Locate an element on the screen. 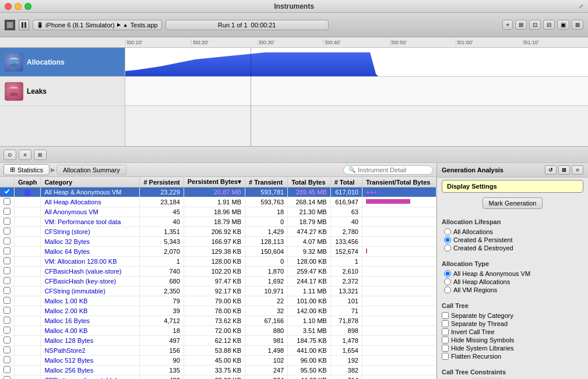 Image resolution: width=588 pixels, height=379 pixels. table-row: VM: Allocation 128.00 KB1128.00 KB0128.0… is located at coordinates (218, 262).